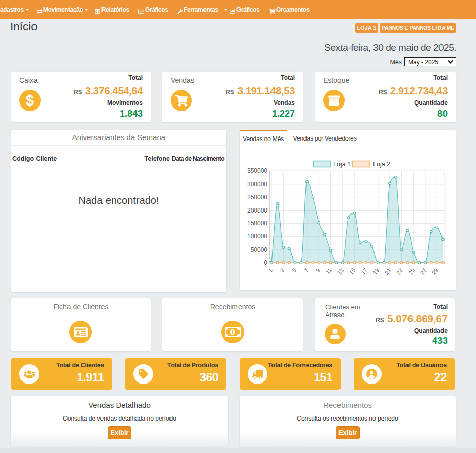  What do you see at coordinates (376, 272) in the screenshot?
I see `svg-text: 19` at bounding box center [376, 272].